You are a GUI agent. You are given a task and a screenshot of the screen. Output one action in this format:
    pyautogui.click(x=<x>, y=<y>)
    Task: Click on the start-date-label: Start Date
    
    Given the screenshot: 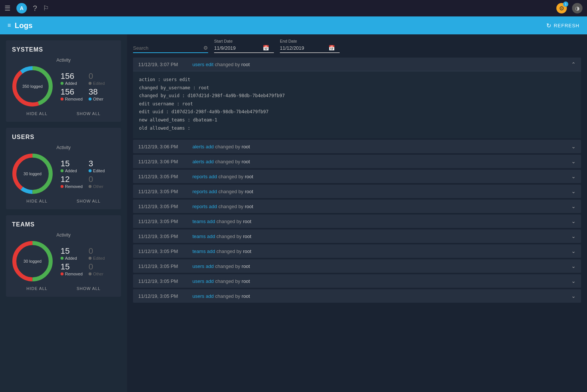 What is the action you would take?
    pyautogui.click(x=244, y=41)
    